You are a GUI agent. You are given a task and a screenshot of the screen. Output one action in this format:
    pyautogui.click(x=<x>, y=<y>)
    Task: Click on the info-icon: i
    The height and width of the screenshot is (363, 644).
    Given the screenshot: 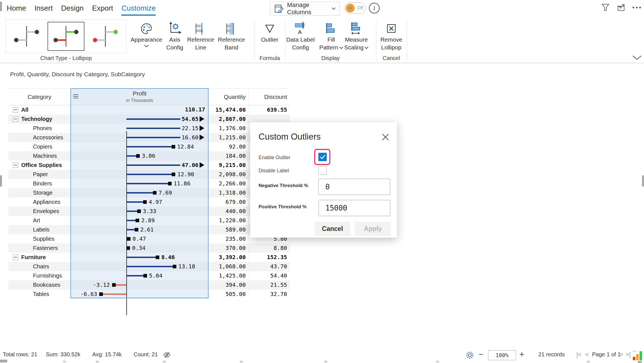 What is the action you would take?
    pyautogui.click(x=374, y=8)
    